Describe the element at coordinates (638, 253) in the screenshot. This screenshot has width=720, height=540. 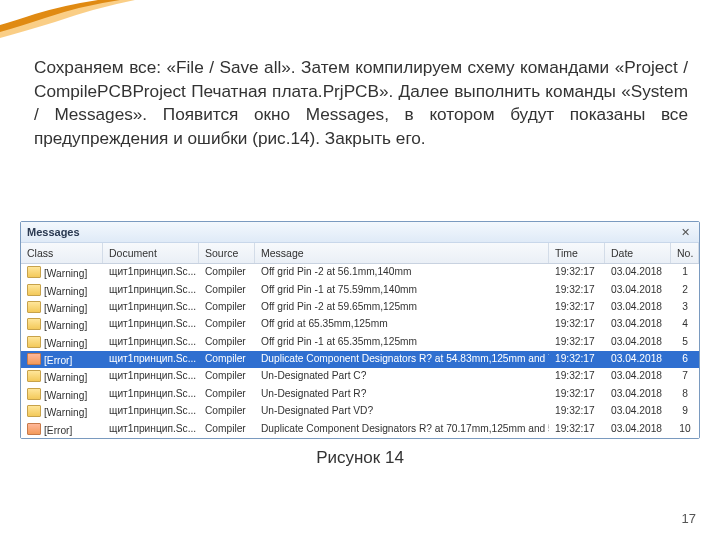
I see `col-date: Date` at that location.